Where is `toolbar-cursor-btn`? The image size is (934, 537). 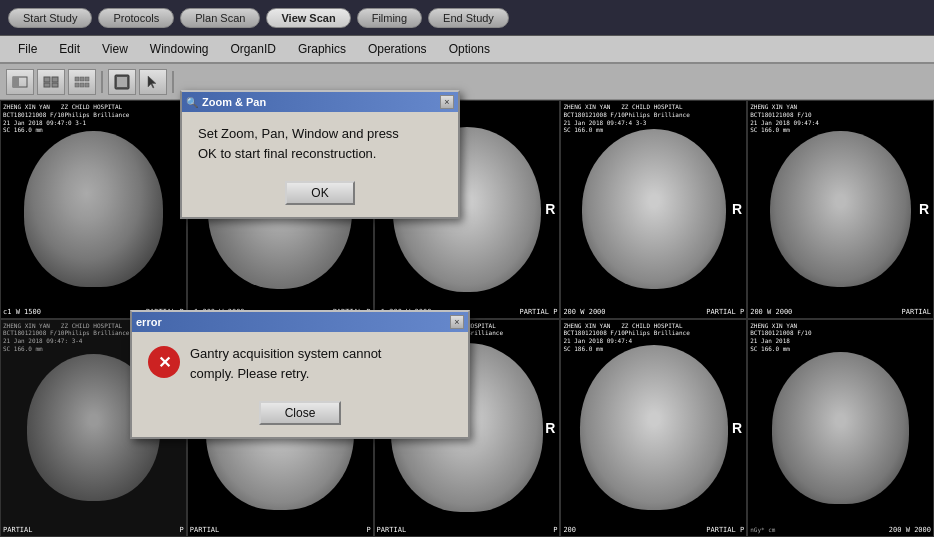 toolbar-cursor-btn is located at coordinates (153, 82).